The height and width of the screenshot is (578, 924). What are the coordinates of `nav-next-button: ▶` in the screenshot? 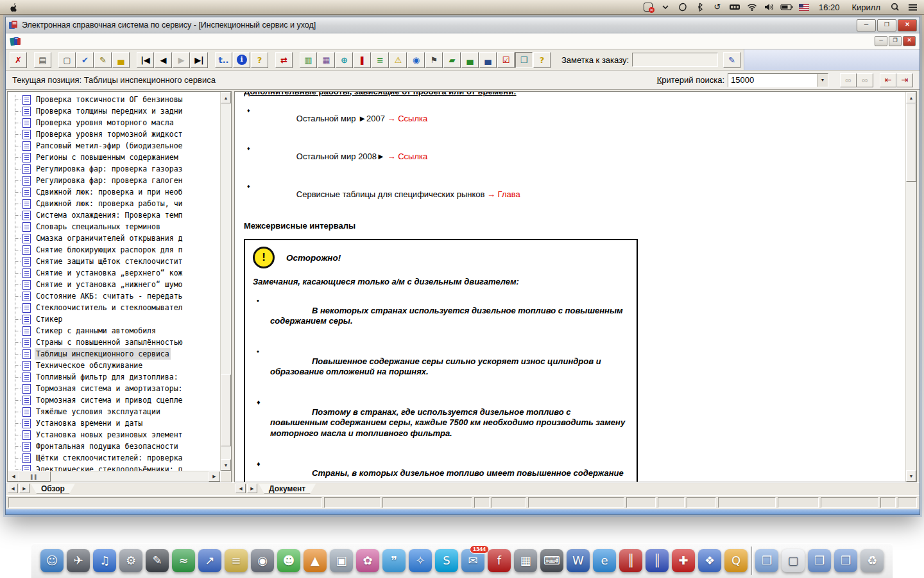 It's located at (181, 60).